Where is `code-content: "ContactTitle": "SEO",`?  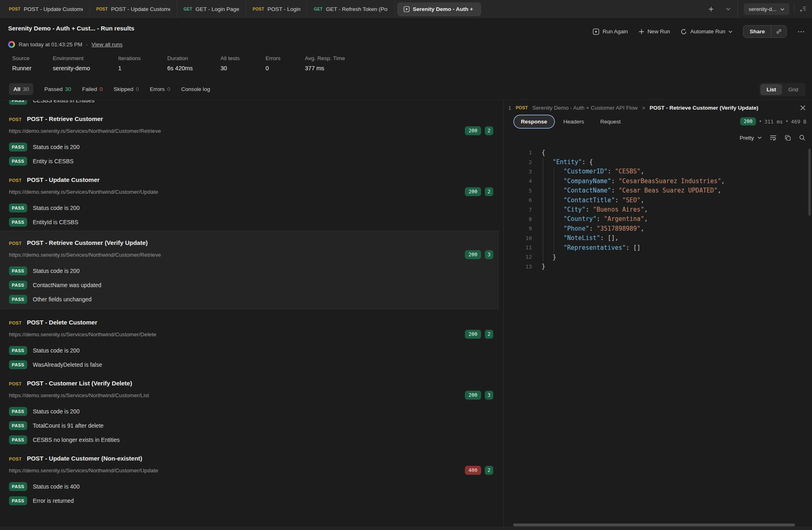
code-content: "ContactTitle": "SEO", is located at coordinates (593, 200).